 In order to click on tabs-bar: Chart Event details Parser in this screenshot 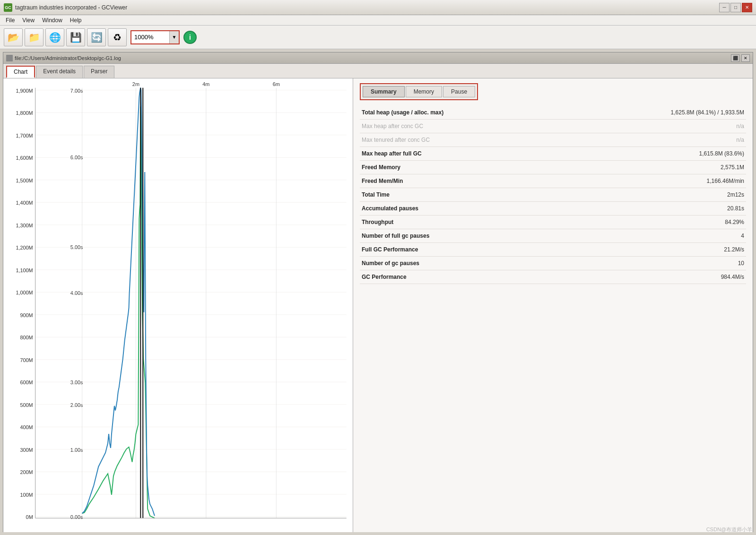, I will do `click(378, 71)`.